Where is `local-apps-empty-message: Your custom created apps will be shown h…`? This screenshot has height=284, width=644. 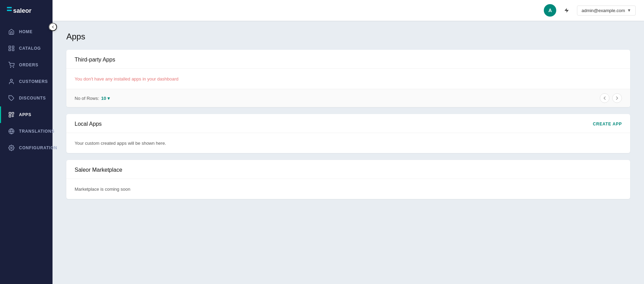 local-apps-empty-message: Your custom created apps will be shown h… is located at coordinates (120, 143).